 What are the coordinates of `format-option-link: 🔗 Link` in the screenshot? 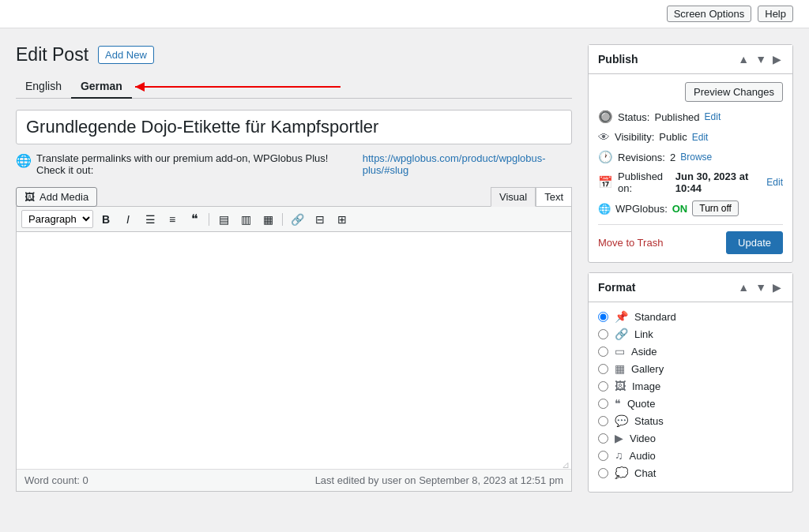 It's located at (690, 334).